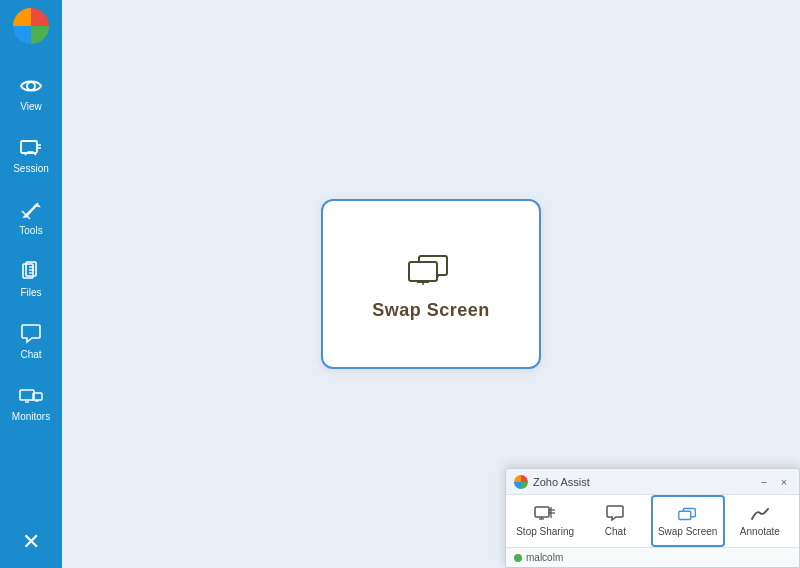 This screenshot has height=568, width=800. I want to click on sidebar-logo, so click(31, 26).